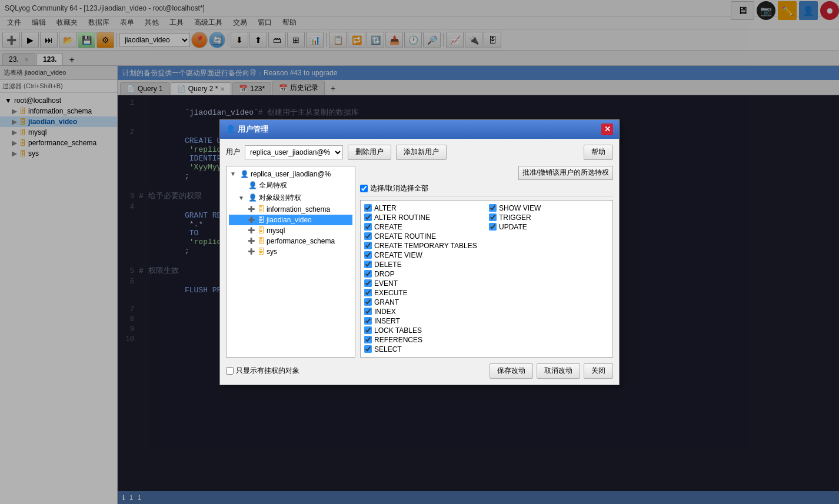 Image resolution: width=839 pixels, height=504 pixels. Describe the element at coordinates (245, 174) in the screenshot. I see `dtree-user-icon: 👤` at that location.